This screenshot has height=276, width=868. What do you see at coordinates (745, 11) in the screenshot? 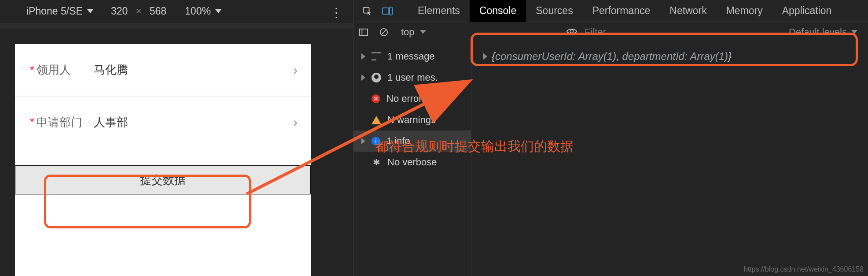
I see `tab-memory: Memory` at bounding box center [745, 11].